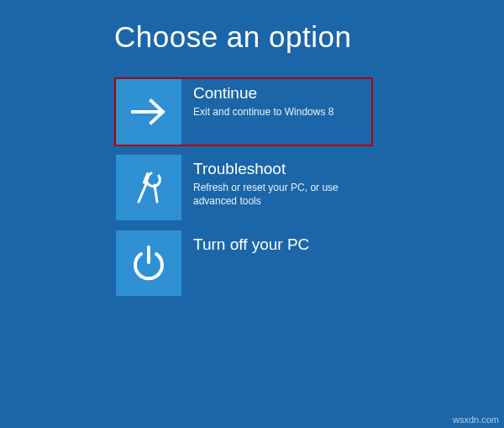 The height and width of the screenshot is (428, 504). I want to click on option-troubleshoot: Troubleshoot Refresh or reset your PC, o…, so click(244, 188).